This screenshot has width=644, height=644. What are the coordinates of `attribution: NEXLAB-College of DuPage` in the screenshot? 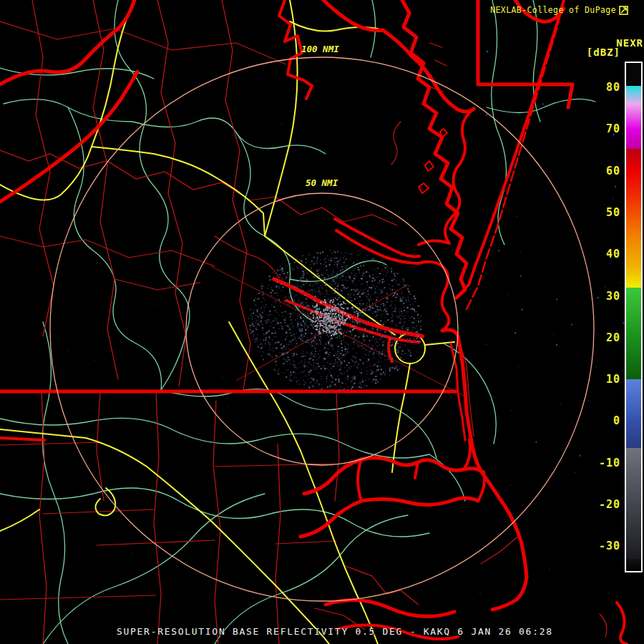 It's located at (560, 10).